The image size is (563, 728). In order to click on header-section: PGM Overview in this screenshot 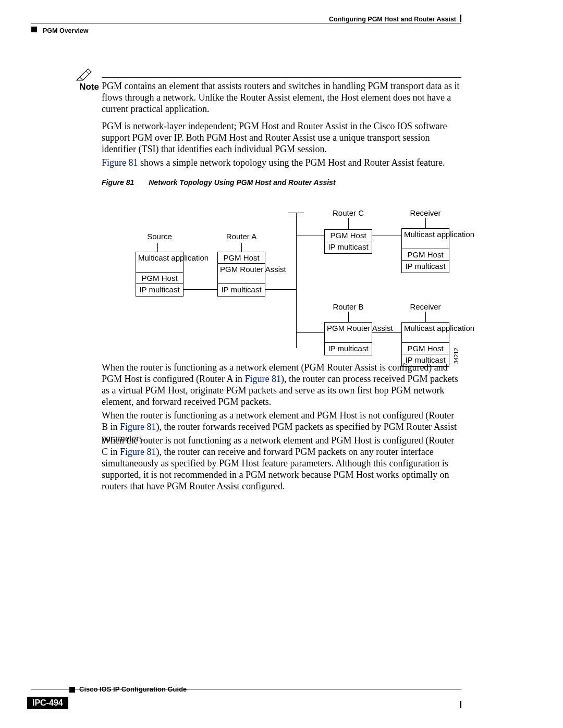, I will do `click(66, 31)`.